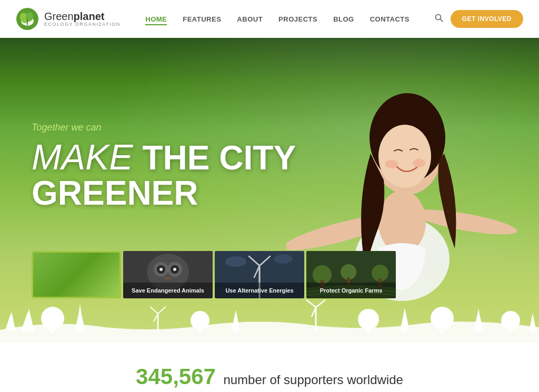 This screenshot has width=539, height=392. I want to click on navbar: Greenplanet ECOLOGY ORGANIZATION HOME FE…, so click(270, 19).